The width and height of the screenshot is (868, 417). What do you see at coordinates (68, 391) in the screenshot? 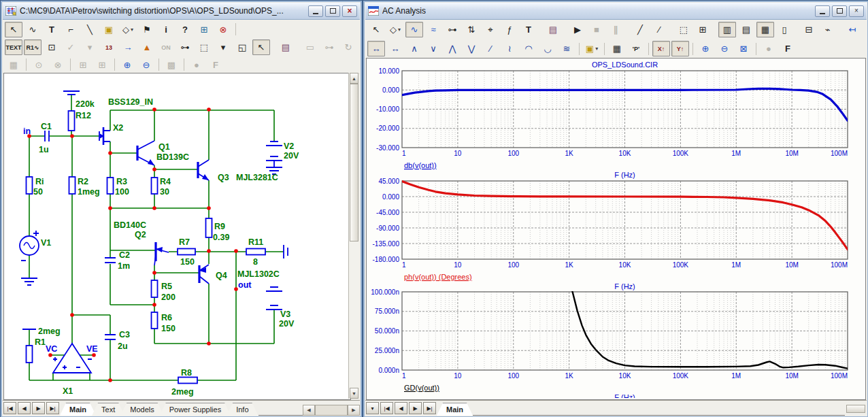
I see `schematic-label-x1: X1` at bounding box center [68, 391].